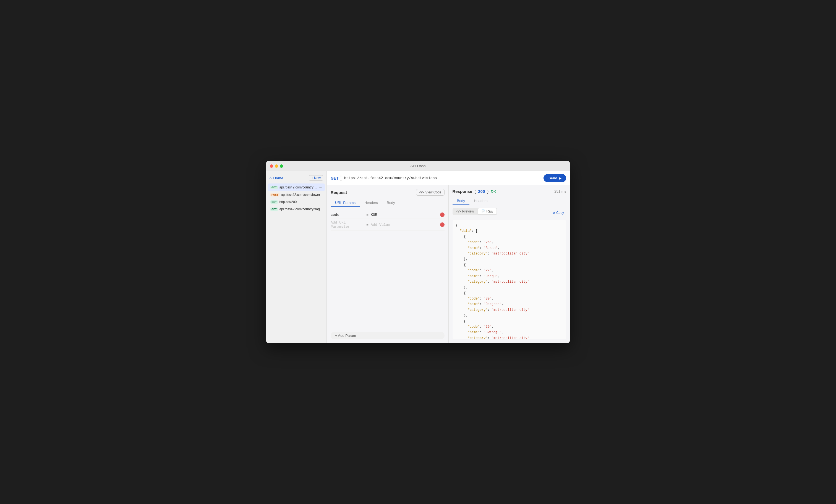  I want to click on item-url-1: api.foss42.com/case/lower, so click(302, 195).